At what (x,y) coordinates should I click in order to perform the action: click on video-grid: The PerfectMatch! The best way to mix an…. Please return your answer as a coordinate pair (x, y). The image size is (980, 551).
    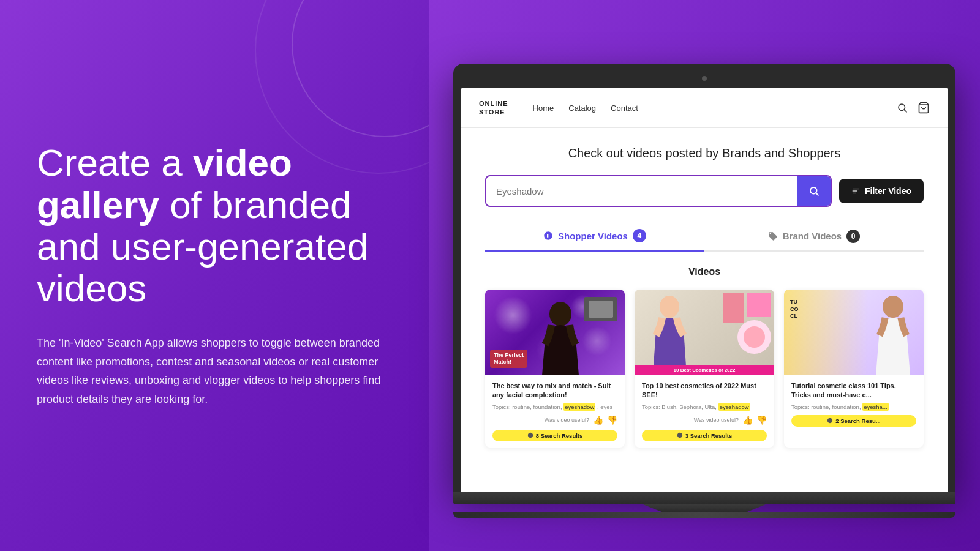
    Looking at the image, I should click on (704, 369).